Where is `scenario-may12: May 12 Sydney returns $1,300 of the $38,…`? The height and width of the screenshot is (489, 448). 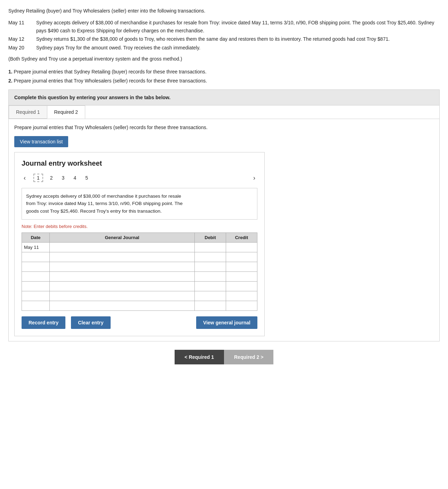 scenario-may12: May 12 Sydney returns $1,300 of the $38,… is located at coordinates (224, 39).